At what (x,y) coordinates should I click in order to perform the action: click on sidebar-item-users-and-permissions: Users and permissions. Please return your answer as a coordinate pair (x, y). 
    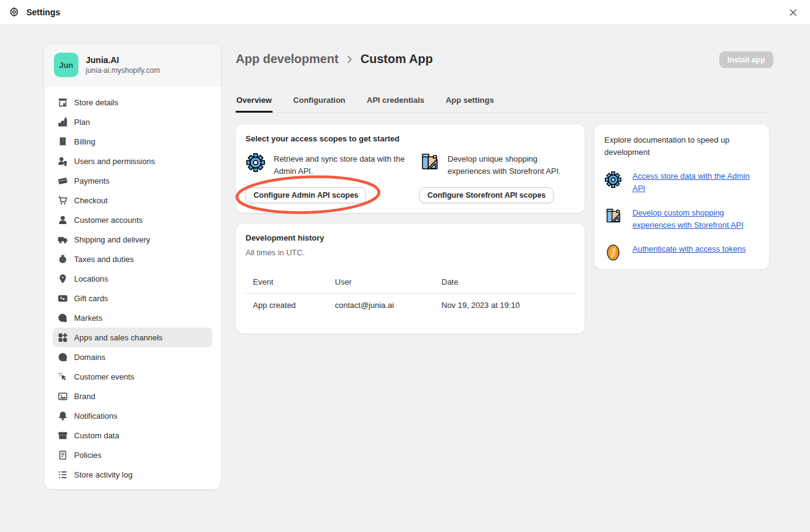
    Looking at the image, I should click on (132, 161).